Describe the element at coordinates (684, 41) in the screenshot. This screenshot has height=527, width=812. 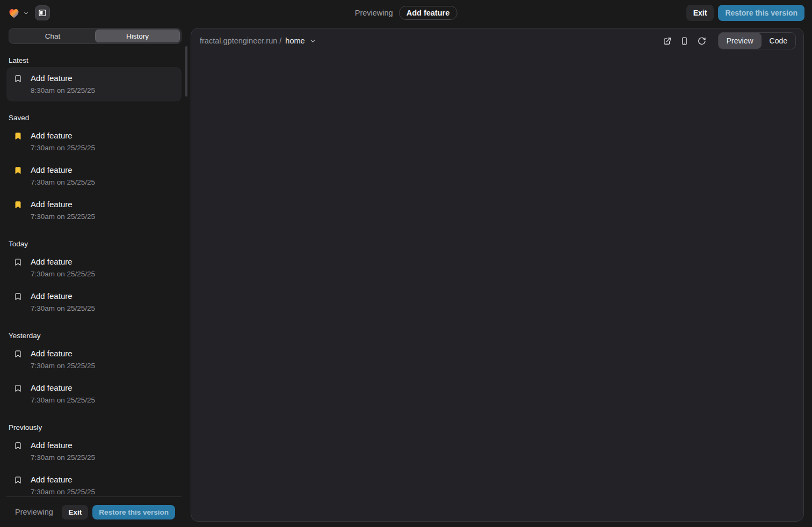
I see `mobile-icon` at that location.